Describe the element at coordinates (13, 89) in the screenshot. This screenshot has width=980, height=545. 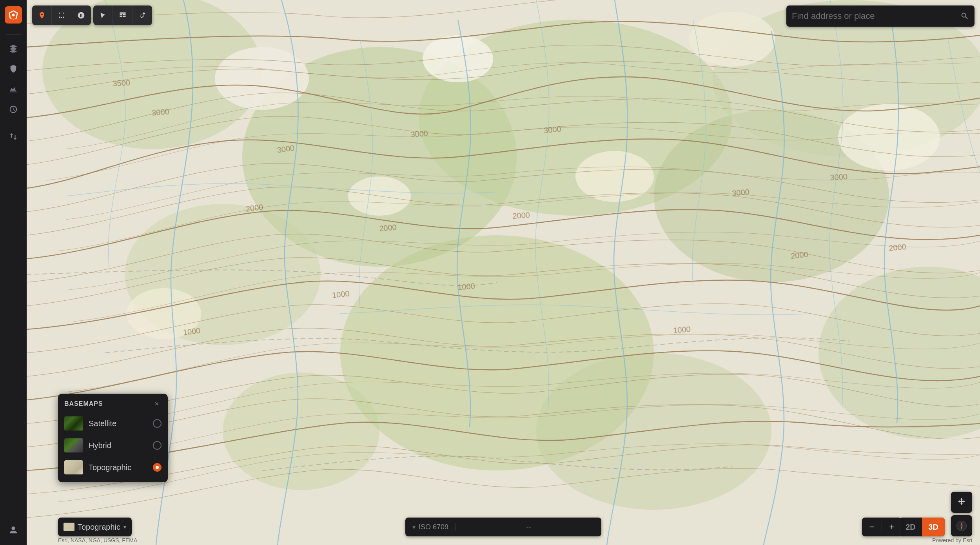
I see `analysis-icon` at that location.